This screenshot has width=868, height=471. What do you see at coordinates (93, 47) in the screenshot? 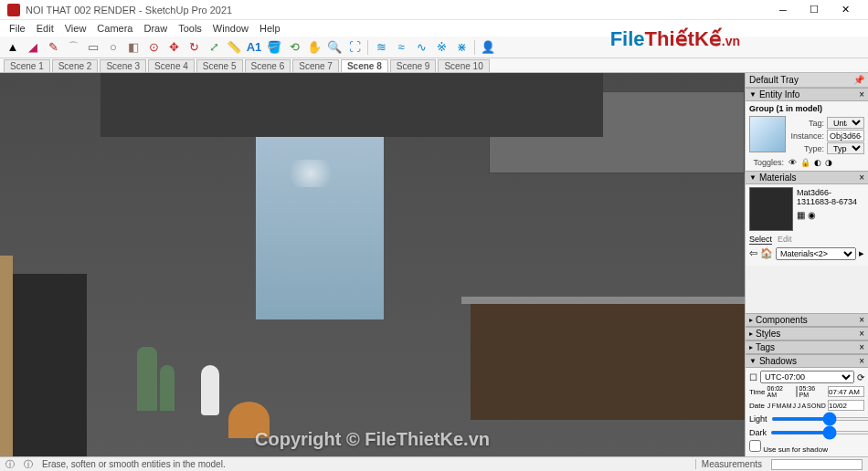
I see `rectangle-tool: ▭` at bounding box center [93, 47].